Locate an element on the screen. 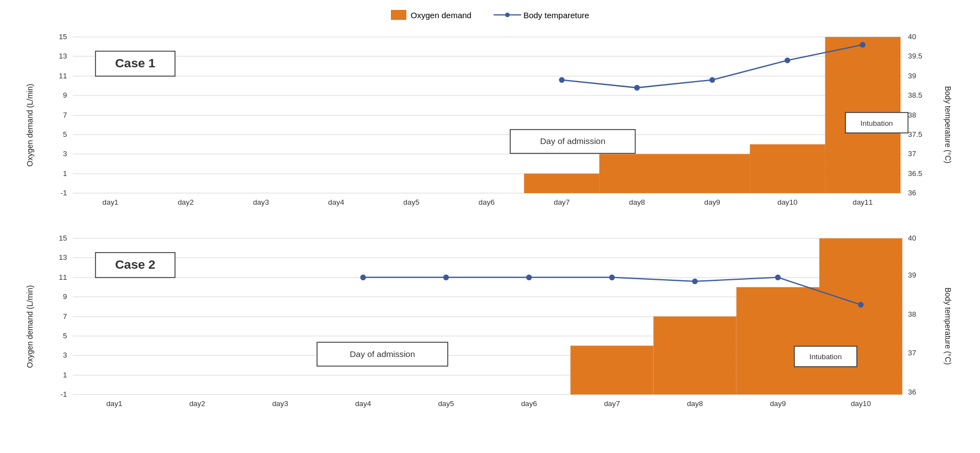  chart1-bar-day8 is located at coordinates (637, 173).